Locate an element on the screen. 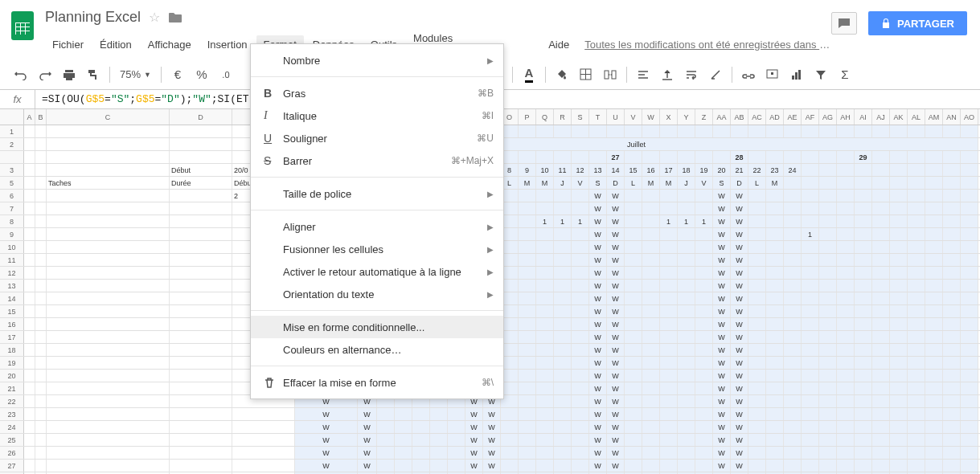 This screenshot has width=980, height=474. col-header-C: C is located at coordinates (108, 117).